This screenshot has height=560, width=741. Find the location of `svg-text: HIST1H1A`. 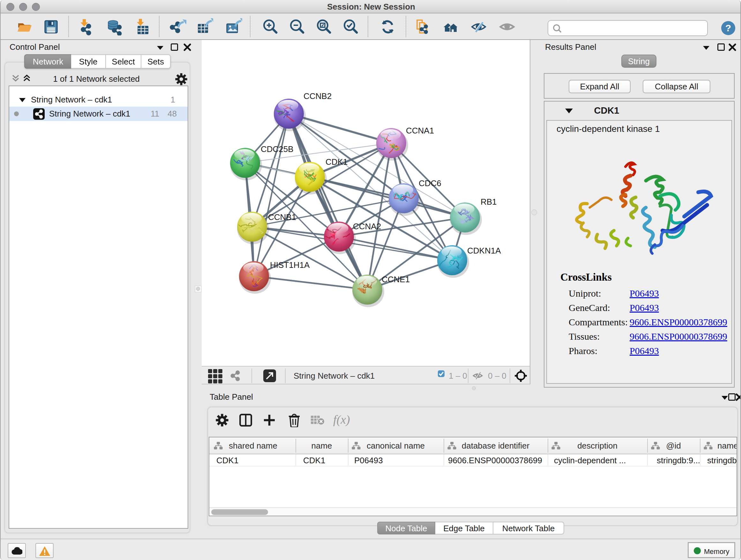

svg-text: HIST1H1A is located at coordinates (290, 265).